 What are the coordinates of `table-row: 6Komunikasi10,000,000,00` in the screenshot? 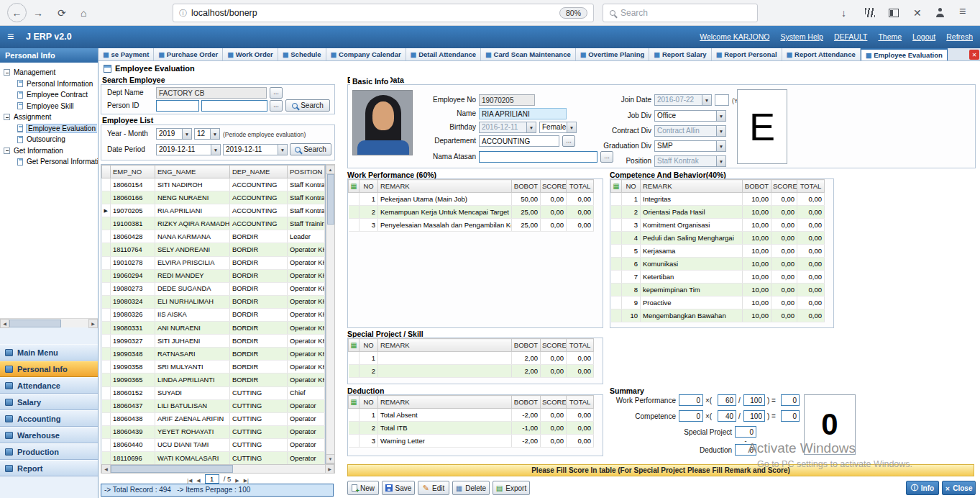 It's located at (718, 264).